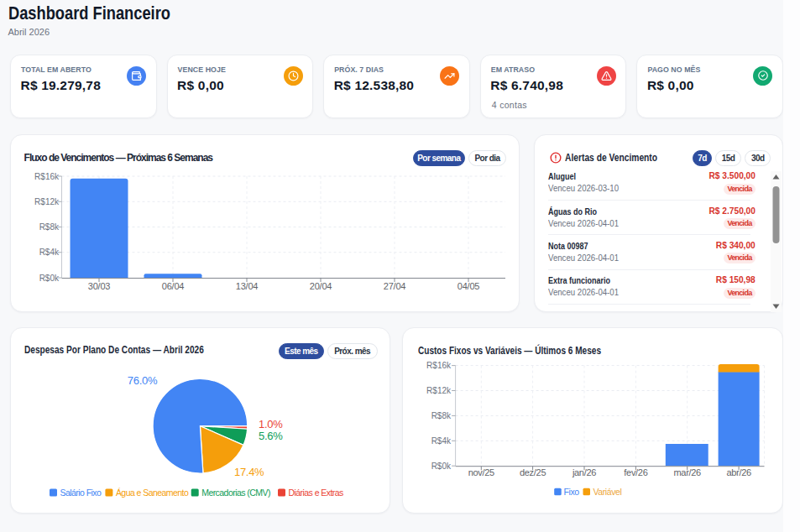 The width and height of the screenshot is (800, 532). Describe the element at coordinates (173, 286) in the screenshot. I see `svg-text: 06/04` at that location.